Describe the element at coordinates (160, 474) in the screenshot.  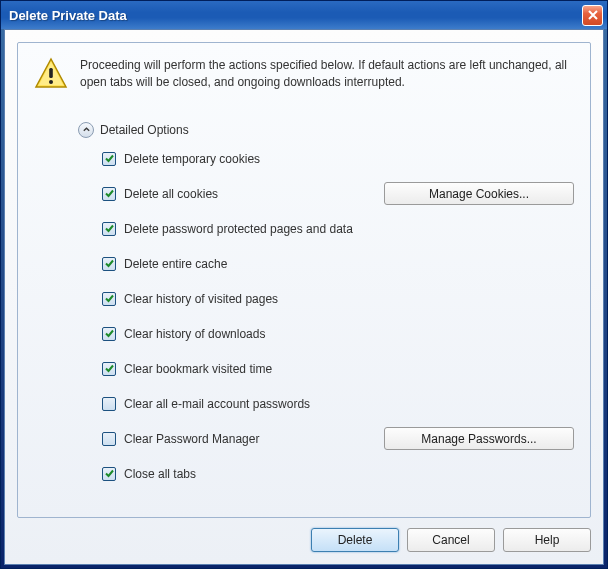
I see `option-label: Close all tabs` at that location.